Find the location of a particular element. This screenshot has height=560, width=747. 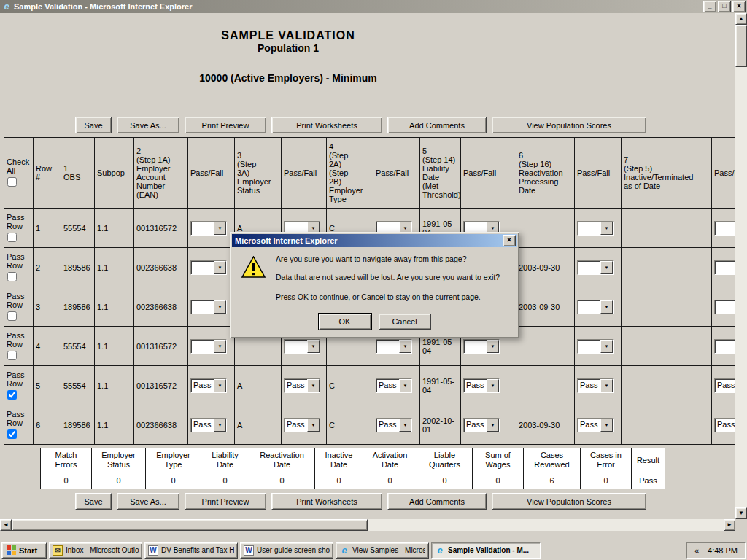

summary-value-row: 0 0 0 0 0 0 0 0 0 6 0 Pass is located at coordinates (353, 481).